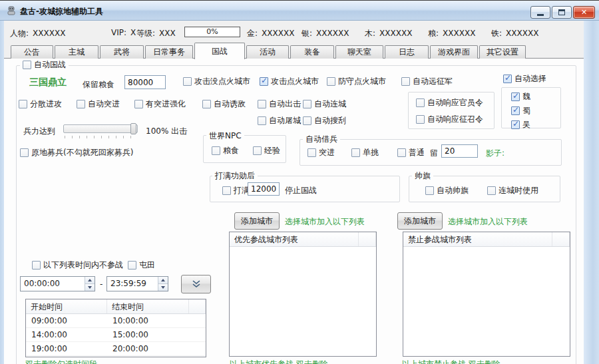 This screenshot has width=599, height=364. I want to click on time-to-spinner, so click(162, 283).